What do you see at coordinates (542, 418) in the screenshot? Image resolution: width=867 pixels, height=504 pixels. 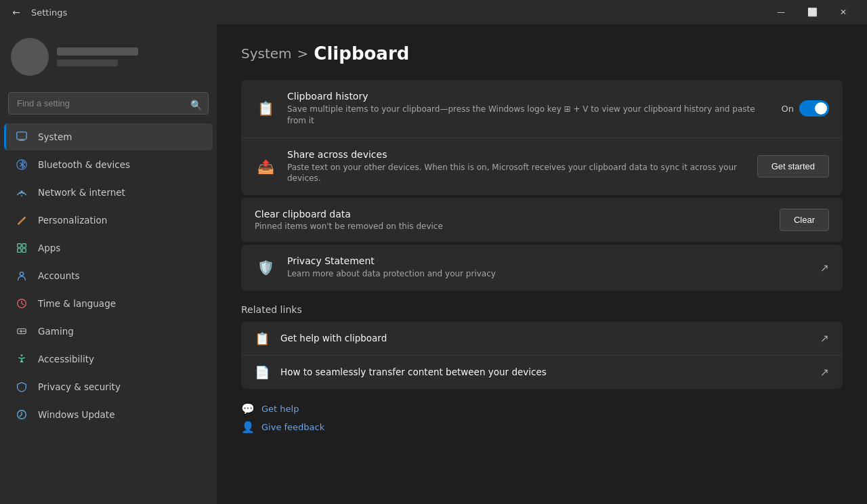 I see `bottom-links: 💬 Get help 👤 Give feedback` at bounding box center [542, 418].